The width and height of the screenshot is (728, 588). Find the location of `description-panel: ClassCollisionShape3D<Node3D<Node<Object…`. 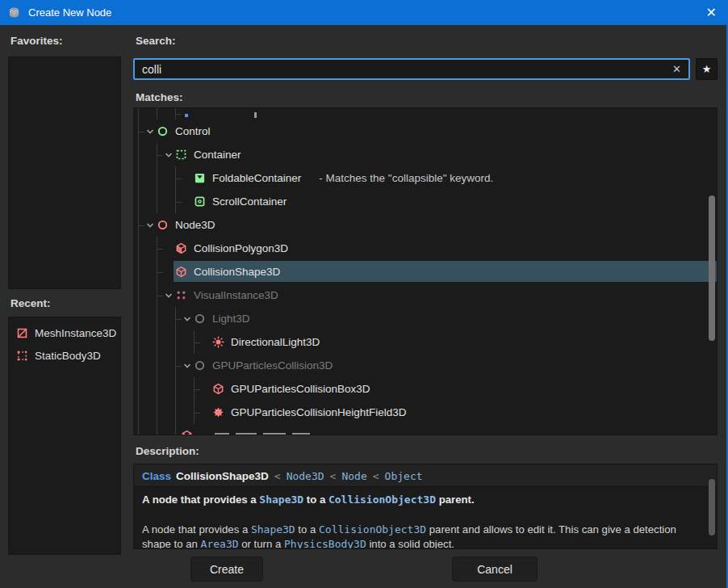

description-panel: ClassCollisionShape3D<Node3D<Node<Object… is located at coordinates (425, 506).